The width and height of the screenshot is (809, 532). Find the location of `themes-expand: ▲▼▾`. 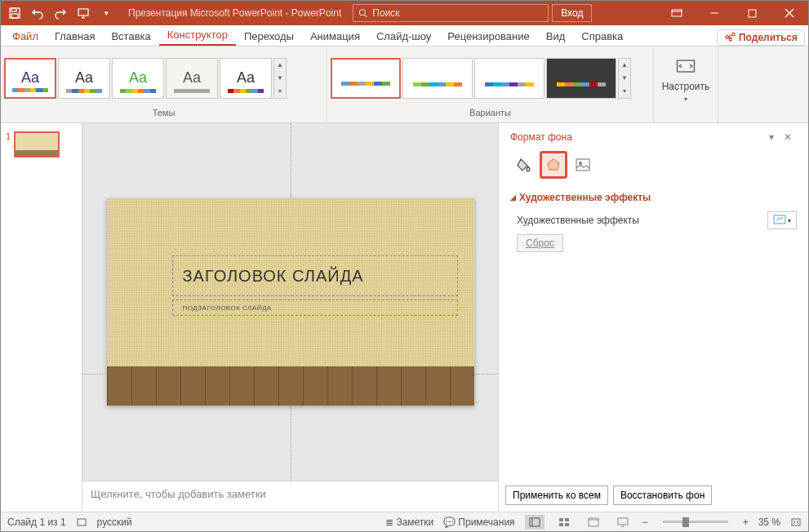

themes-expand: ▲▼▾ is located at coordinates (280, 78).